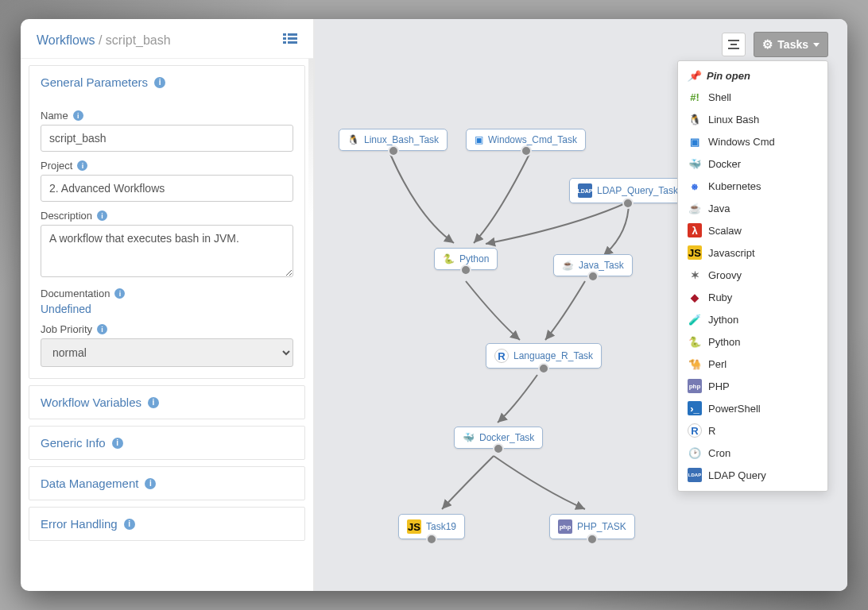  I want to click on tux-icon: 🐧, so click(353, 140).